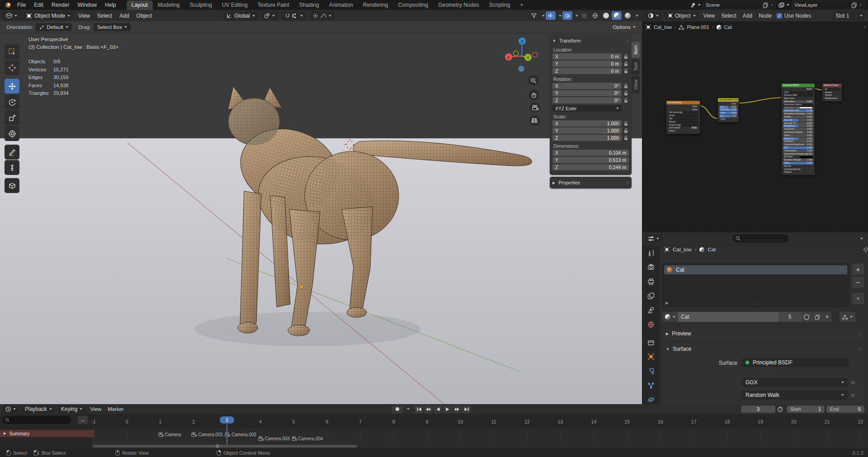 Image resolution: width=868 pixels, height=457 pixels. Describe the element at coordinates (227, 420) in the screenshot. I see `current-frame-badge: 3` at that location.